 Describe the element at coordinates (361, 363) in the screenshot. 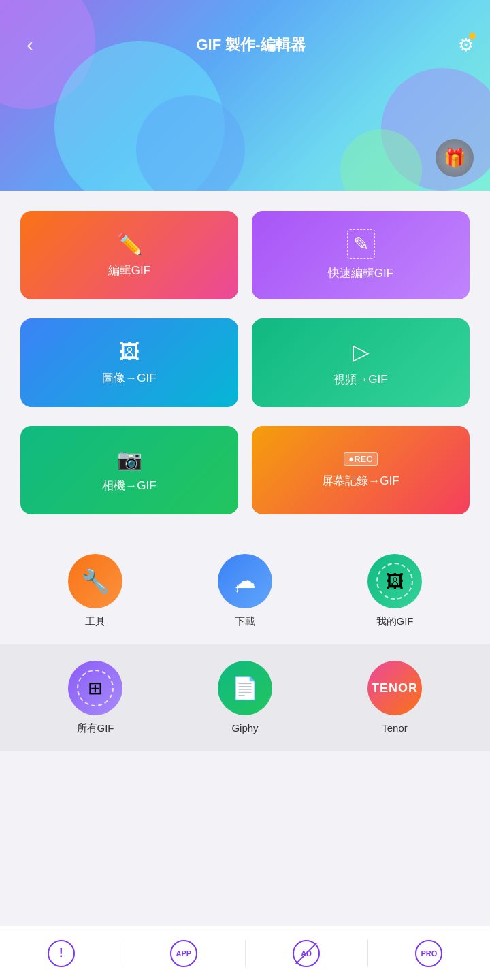

I see `video-to-gif-card: ▷ 視頻→GIF` at that location.